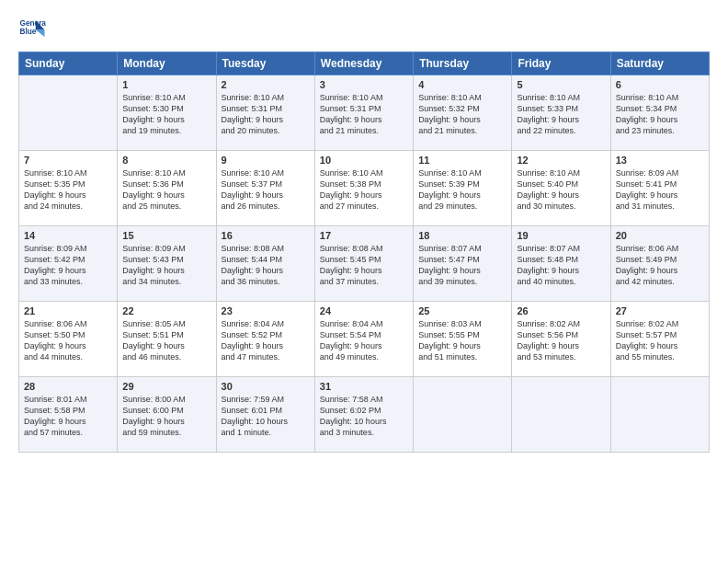 The image size is (728, 563). Describe the element at coordinates (364, 311) in the screenshot. I see `day-number: 24` at that location.